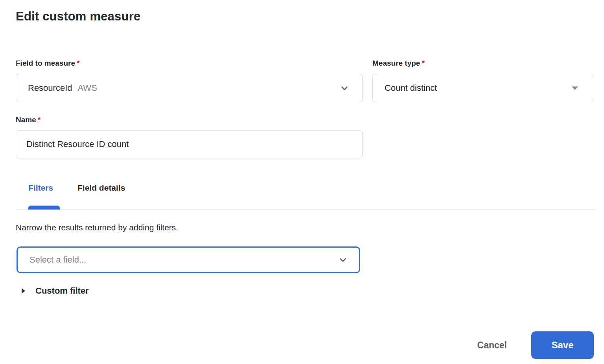  I want to click on filters-hint: Narrow the results returned by adding fi…, so click(97, 228).